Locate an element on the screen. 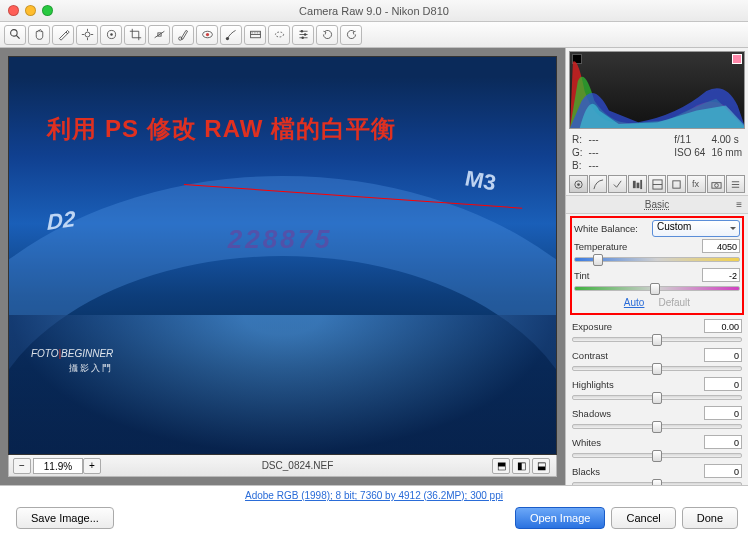 The height and width of the screenshot is (533, 748). radial-filter-tool is located at coordinates (279, 35).